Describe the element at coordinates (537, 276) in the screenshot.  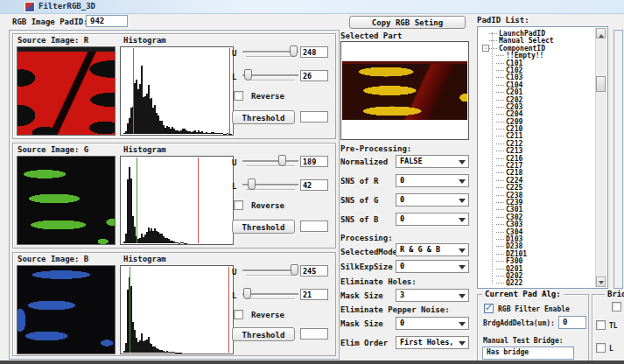
I see `tree-item: Q202` at that location.